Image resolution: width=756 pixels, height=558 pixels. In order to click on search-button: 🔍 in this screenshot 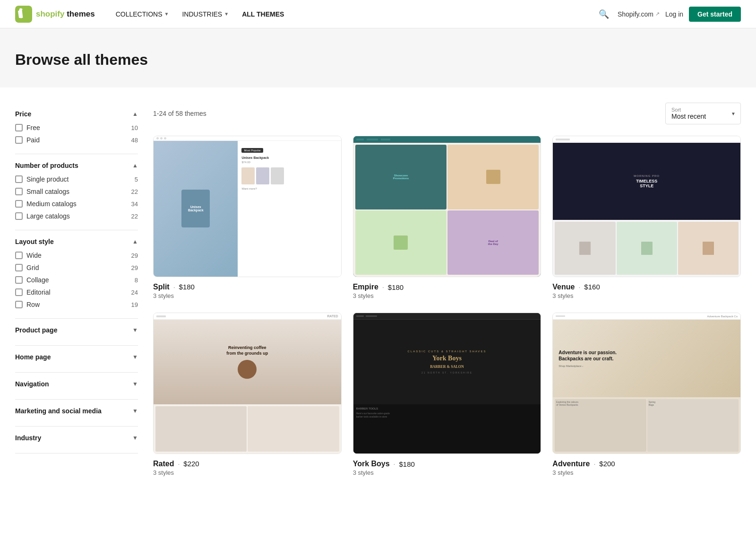, I will do `click(604, 14)`.